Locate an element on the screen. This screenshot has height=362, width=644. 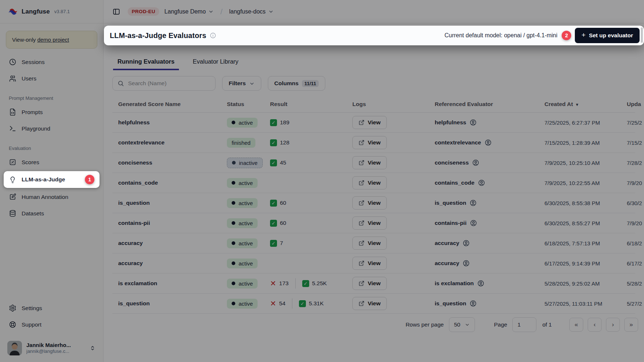
default-model-label: Current default model: openai / gpt-4.1-… is located at coordinates (501, 35).